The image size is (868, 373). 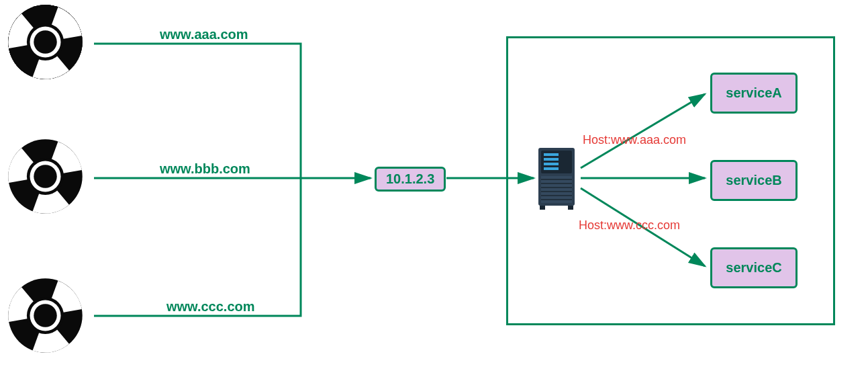 What do you see at coordinates (754, 93) in the screenshot?
I see `service-box-a: serviceA` at bounding box center [754, 93].